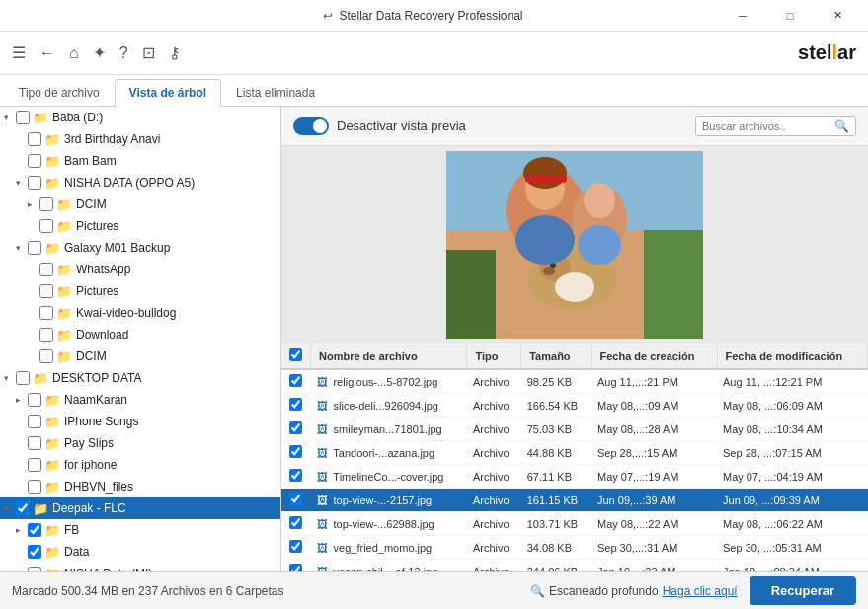 The height and width of the screenshot is (609, 868). Describe the element at coordinates (140, 335) in the screenshot. I see `tree-item-download: 📁 Download` at that location.